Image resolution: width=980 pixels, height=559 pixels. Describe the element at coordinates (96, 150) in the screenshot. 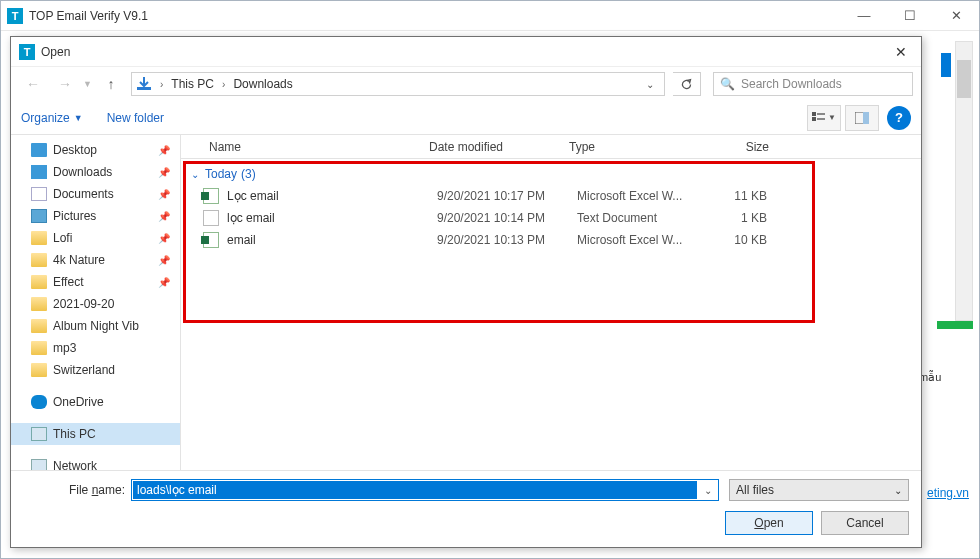

I see `nav-item-desktop: Desktop📌` at that location.